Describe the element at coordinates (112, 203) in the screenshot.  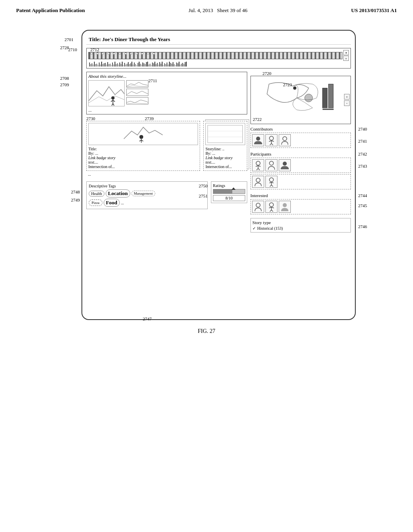
I see `tag-food: Food` at that location.